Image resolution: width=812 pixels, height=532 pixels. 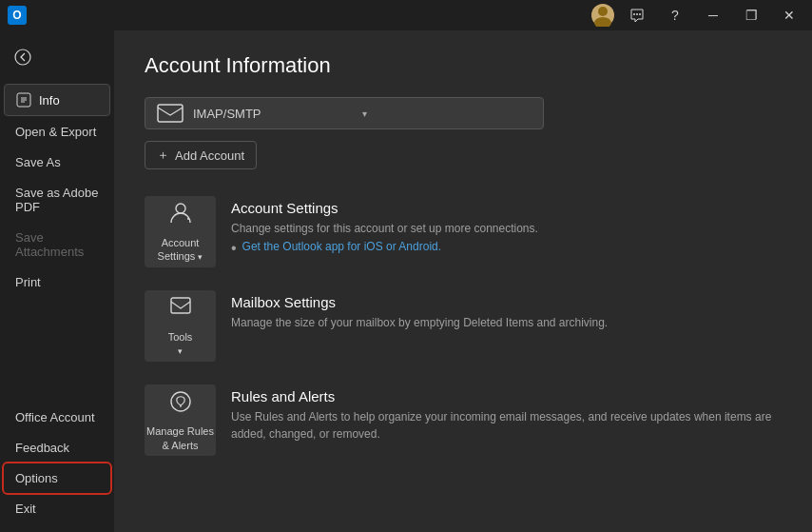 What do you see at coordinates (57, 508) in the screenshot?
I see `sidebar-item-exit: Exit` at bounding box center [57, 508].